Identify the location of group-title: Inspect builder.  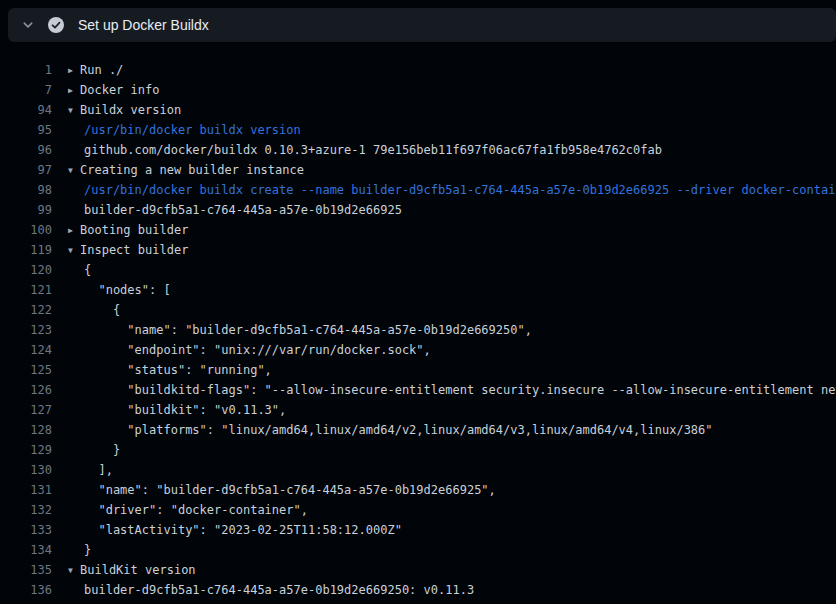
(134, 250).